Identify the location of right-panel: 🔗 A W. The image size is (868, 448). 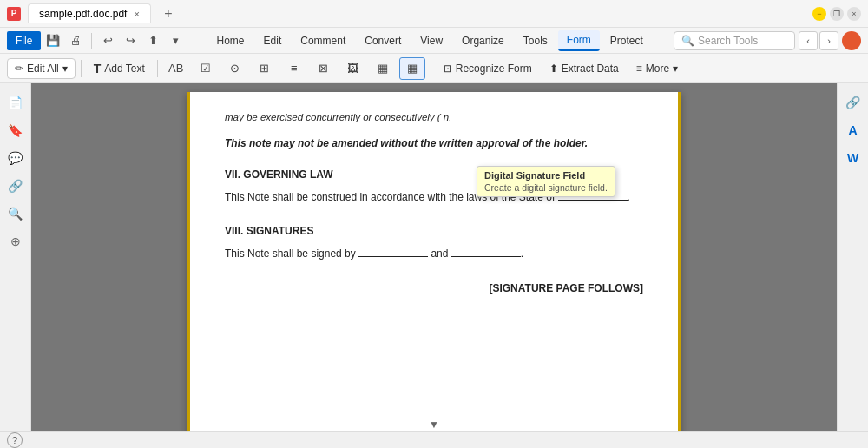
(852, 257).